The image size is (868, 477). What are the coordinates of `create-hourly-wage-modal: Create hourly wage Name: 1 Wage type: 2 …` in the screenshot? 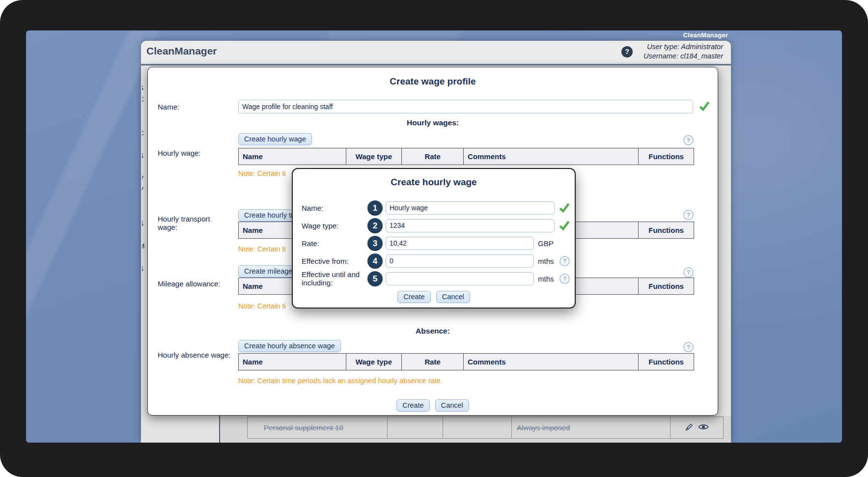 It's located at (434, 238).